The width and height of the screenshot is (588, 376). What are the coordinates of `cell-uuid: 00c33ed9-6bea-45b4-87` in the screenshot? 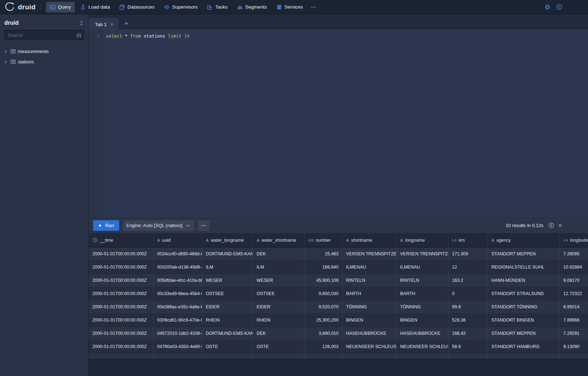 It's located at (178, 294).